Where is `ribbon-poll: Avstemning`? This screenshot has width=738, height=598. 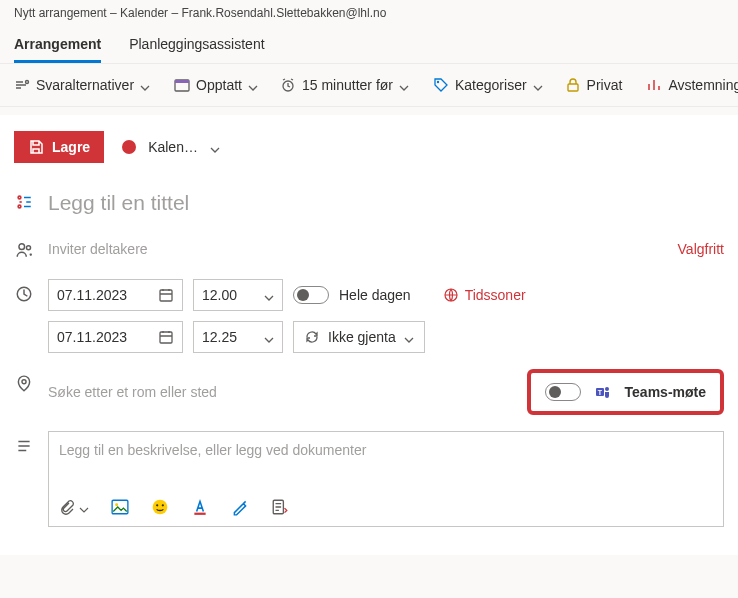 ribbon-poll: Avstemning is located at coordinates (692, 85).